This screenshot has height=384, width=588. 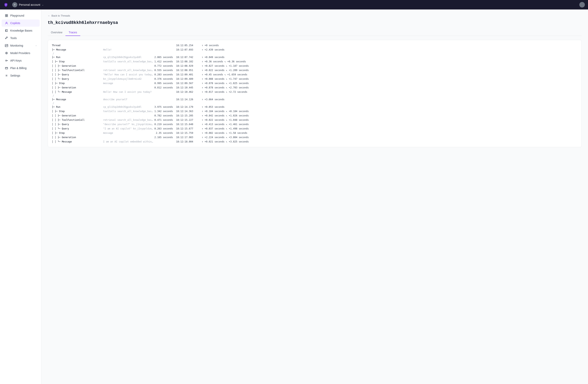 What do you see at coordinates (49, 16) in the screenshot?
I see `back-arrow-icon: ←` at bounding box center [49, 16].